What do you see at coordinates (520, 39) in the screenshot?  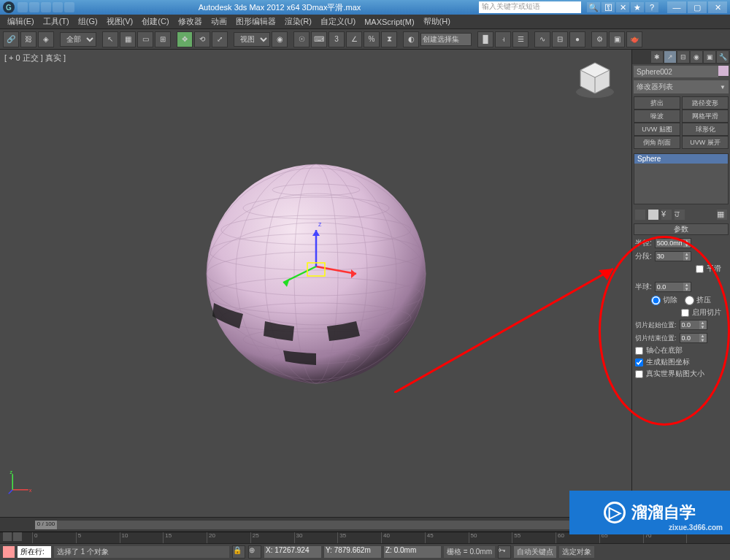 I see `layers-icon: ☰` at bounding box center [520, 39].